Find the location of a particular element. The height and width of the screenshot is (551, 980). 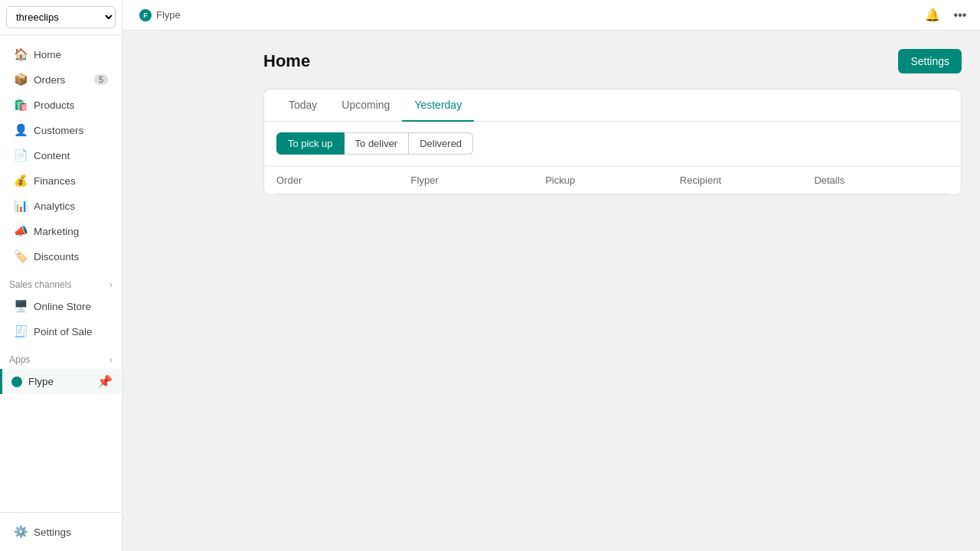

date-tab-yesterday: Yesterday is located at coordinates (438, 106).